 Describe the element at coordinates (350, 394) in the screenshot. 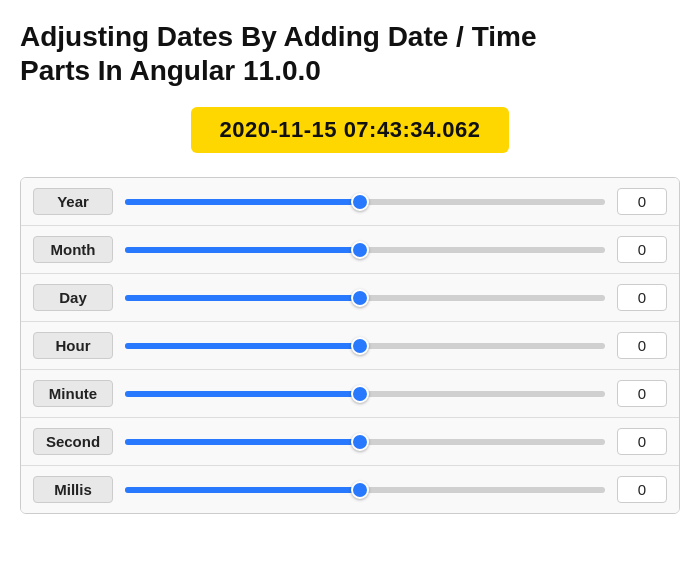

I see `slider-row-minute: Minute0` at that location.